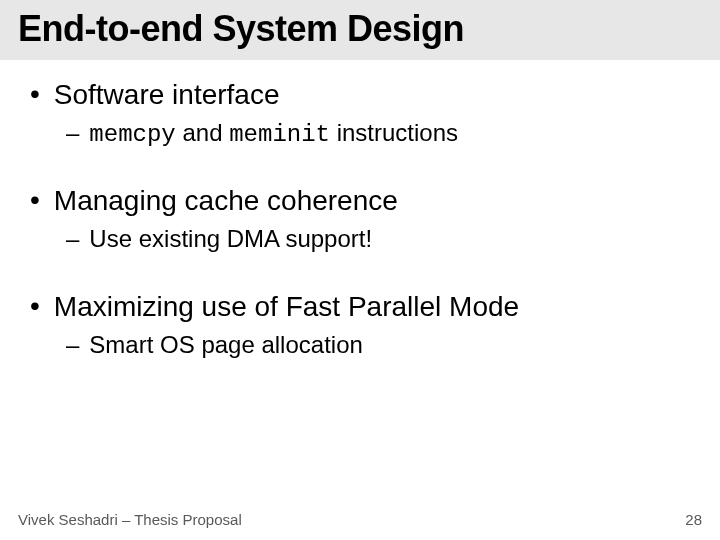  Describe the element at coordinates (379, 240) in the screenshot. I see `sub-bullet-item: – Use existing DMA support!` at that location.